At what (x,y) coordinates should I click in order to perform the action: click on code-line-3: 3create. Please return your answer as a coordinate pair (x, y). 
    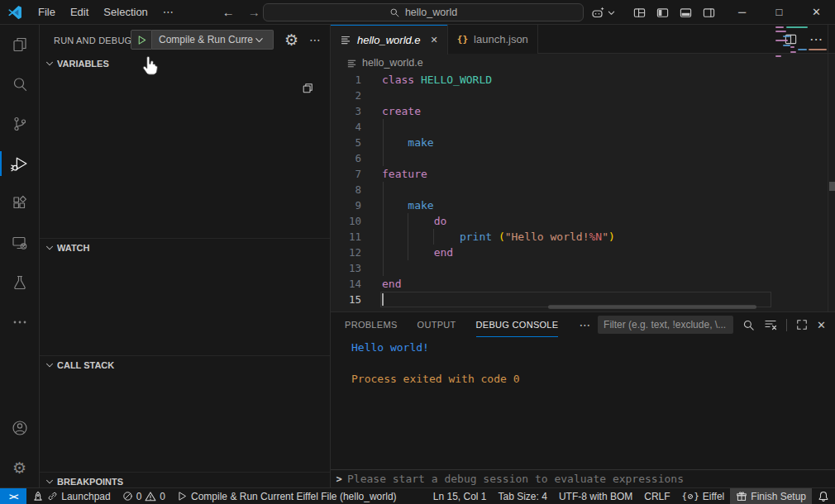
    Looking at the image, I should click on (583, 111).